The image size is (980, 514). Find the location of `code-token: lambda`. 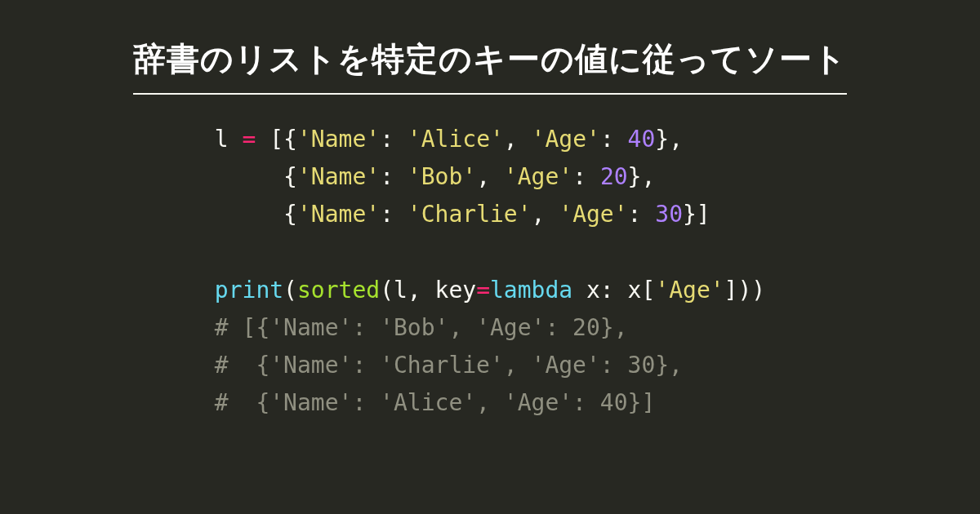

code-token: lambda is located at coordinates (531, 290).